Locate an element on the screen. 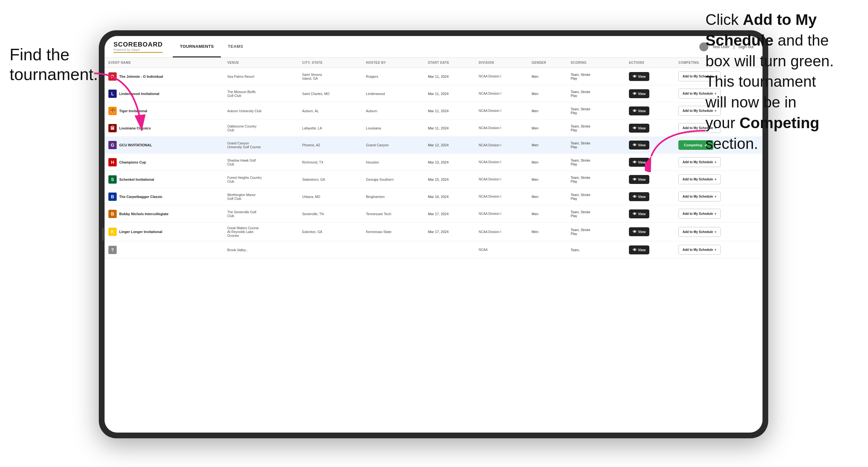 The height and width of the screenshot is (467, 868). hosted-cell: Grand Canyon is located at coordinates (393, 145).